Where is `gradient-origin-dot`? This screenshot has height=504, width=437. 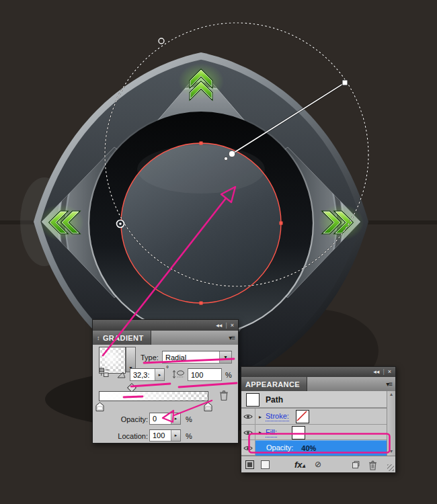
gradient-origin-dot is located at coordinates (226, 159).